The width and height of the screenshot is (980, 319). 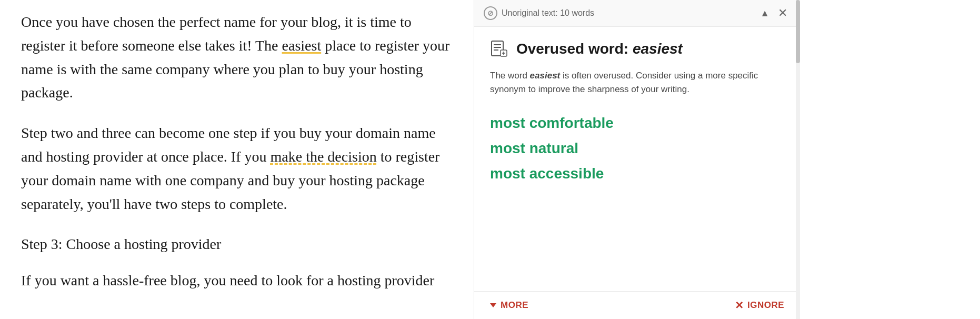 I want to click on paragraph-2: Step two and three can become one step i…, so click(x=237, y=168).